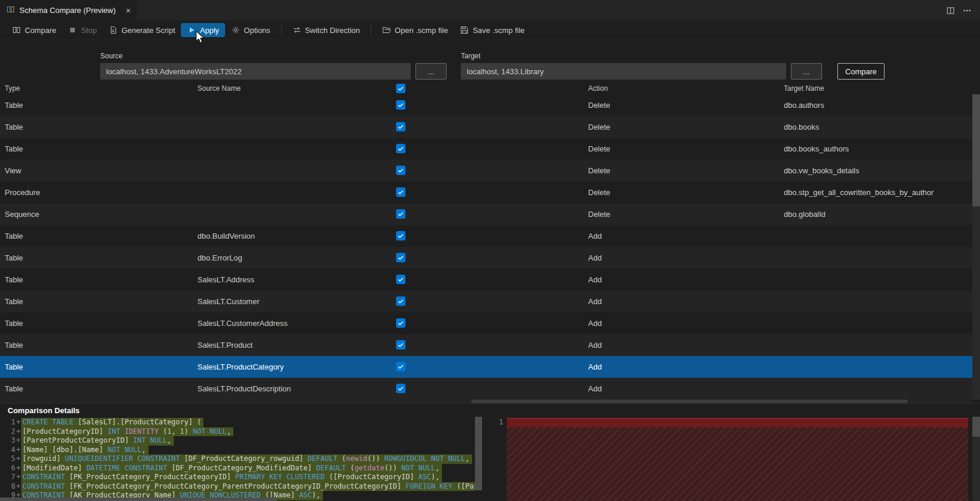 The width and height of the screenshot is (980, 501). Describe the element at coordinates (801, 127) in the screenshot. I see `row-target-name: dbo.books` at that location.